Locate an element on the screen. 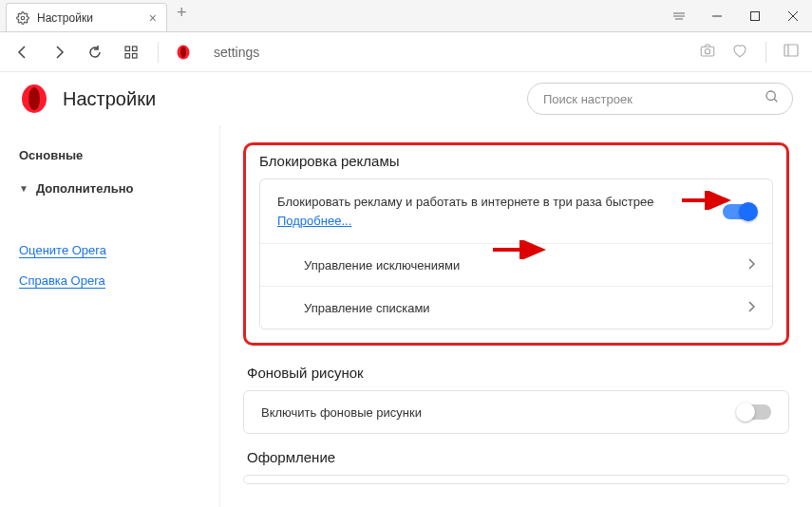 This screenshot has height=507, width=812. exceptions-label: Управление исключениями is located at coordinates (520, 266).